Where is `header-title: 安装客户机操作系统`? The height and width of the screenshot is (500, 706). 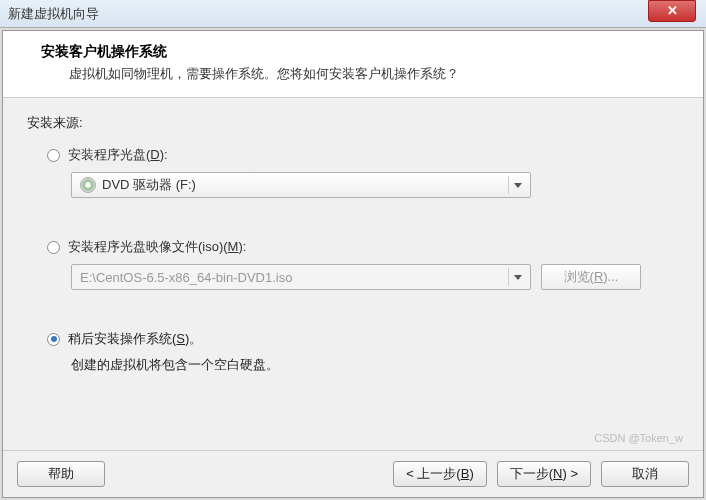
header-title: 安装客户机操作系统 is located at coordinates (360, 52).